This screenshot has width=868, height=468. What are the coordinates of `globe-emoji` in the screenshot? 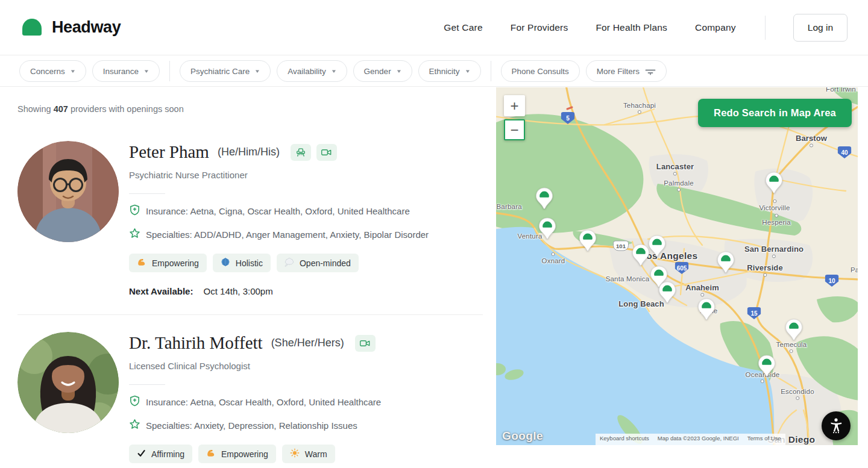 It's located at (225, 263).